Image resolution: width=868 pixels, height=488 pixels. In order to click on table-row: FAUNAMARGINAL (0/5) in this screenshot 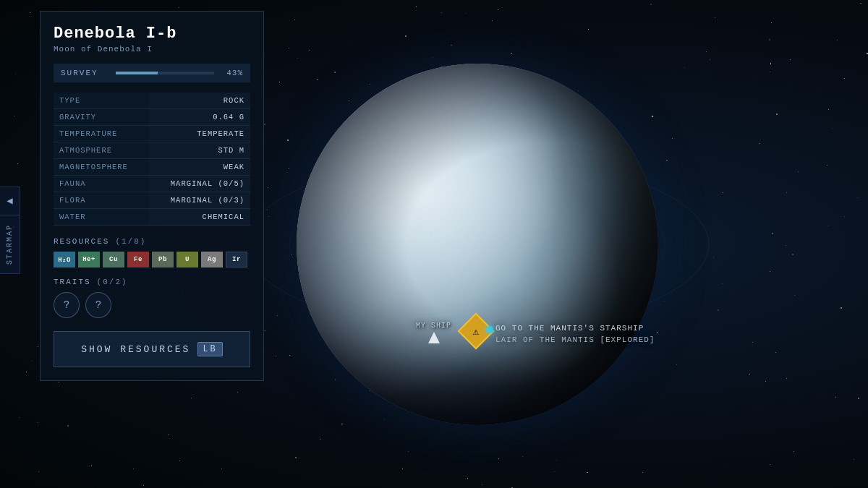, I will do `click(152, 184)`.